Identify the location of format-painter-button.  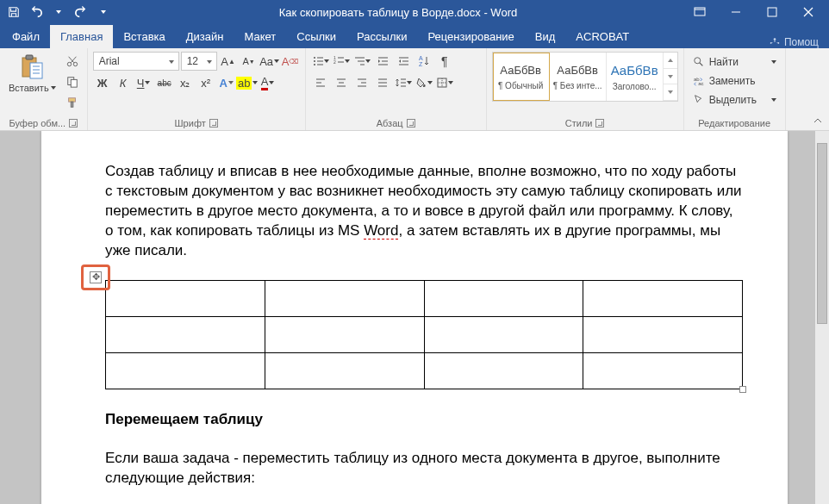
(72, 103).